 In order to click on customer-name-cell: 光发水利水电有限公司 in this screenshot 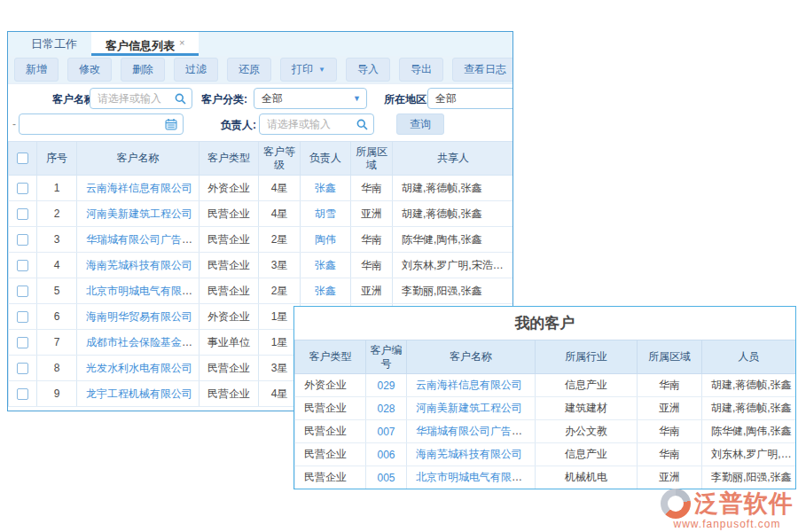, I will do `click(138, 369)`.